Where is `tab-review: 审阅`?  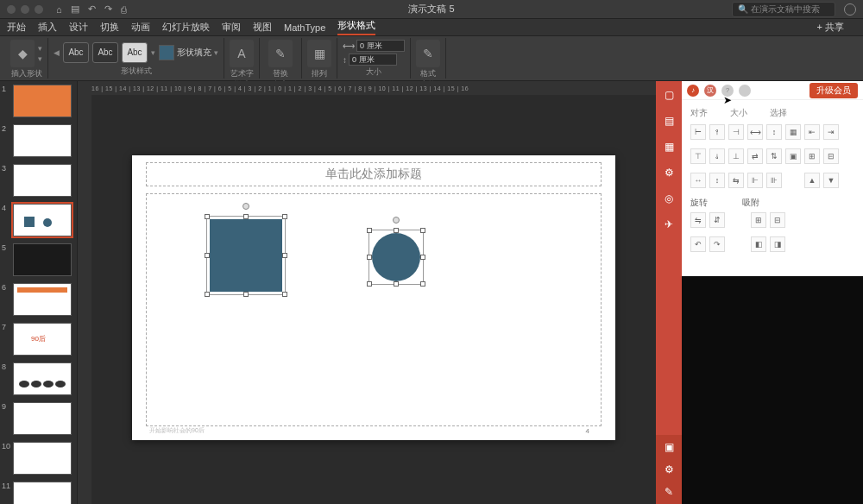 tab-review: 审阅 is located at coordinates (231, 28).